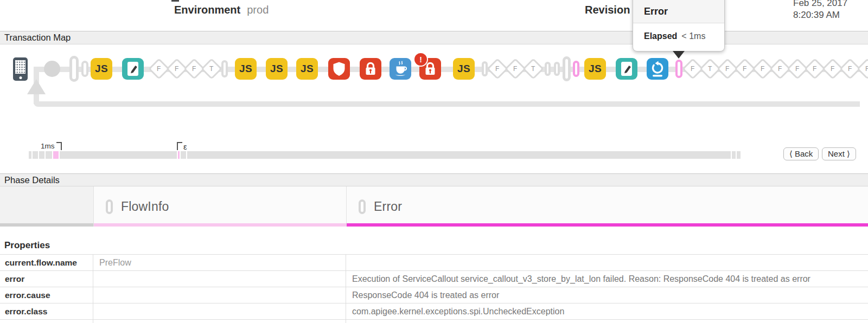 The image size is (868, 323). Describe the element at coordinates (21, 67) in the screenshot. I see `phone-screen` at that location.